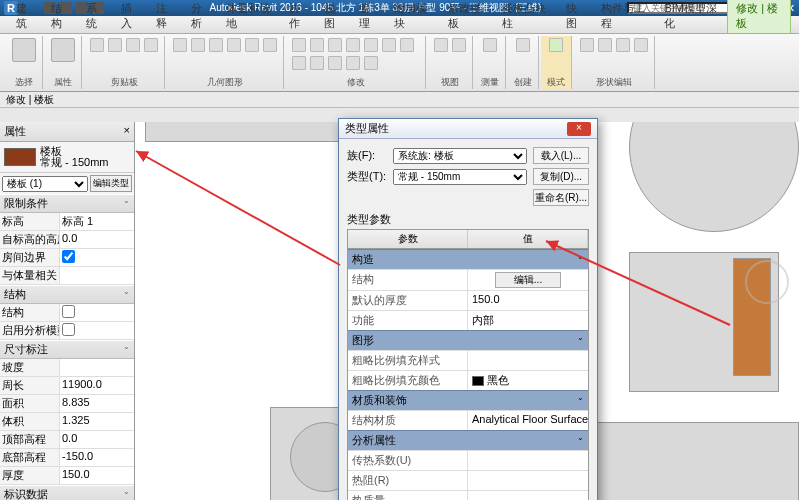 This screenshot has height=500, width=799. Describe the element at coordinates (24, 50) in the screenshot. I see `modify-icon` at that location.